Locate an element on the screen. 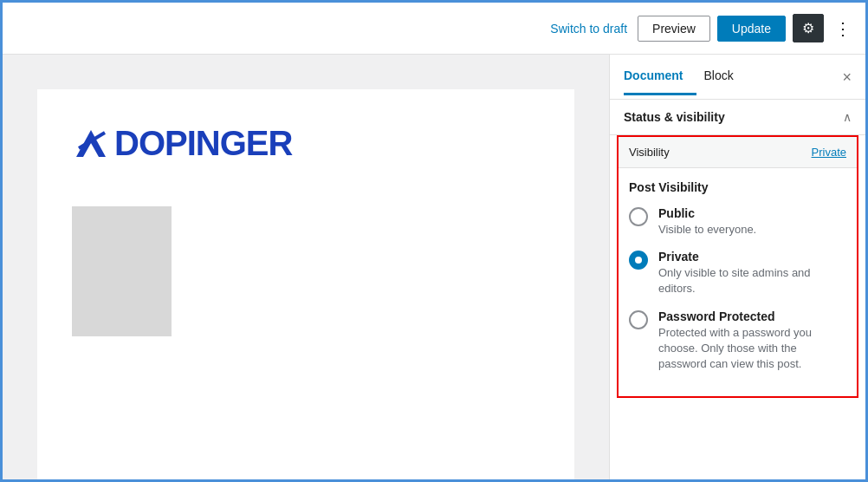 This screenshot has height=482, width=868. more-options-button: ⋮ is located at coordinates (843, 29).